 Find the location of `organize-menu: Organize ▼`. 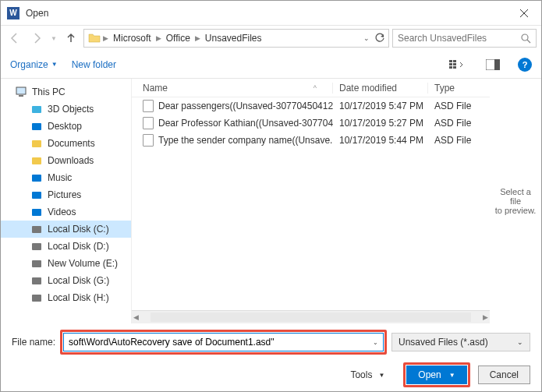

organize-menu: Organize ▼ is located at coordinates (34, 65).